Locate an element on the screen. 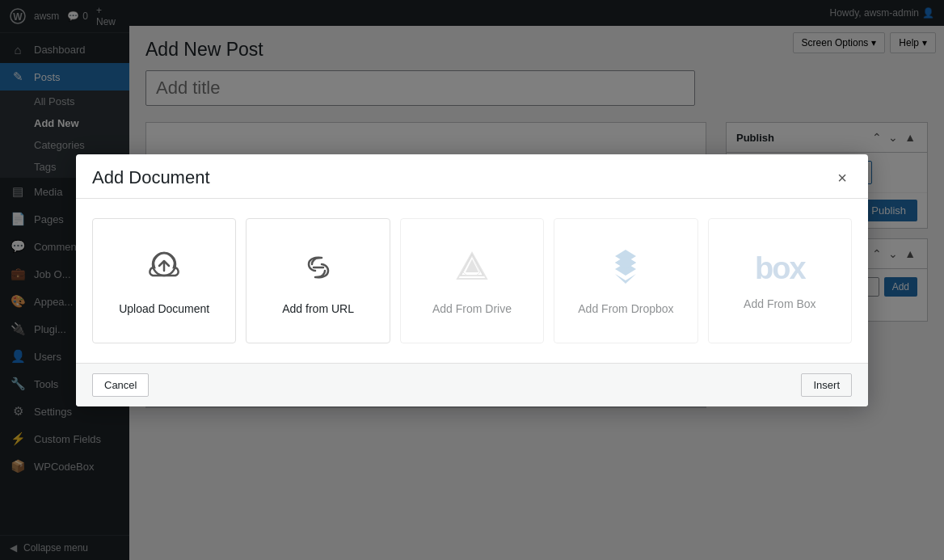 The height and width of the screenshot is (560, 944). modal-footer: Cancel Insert is located at coordinates (472, 385).